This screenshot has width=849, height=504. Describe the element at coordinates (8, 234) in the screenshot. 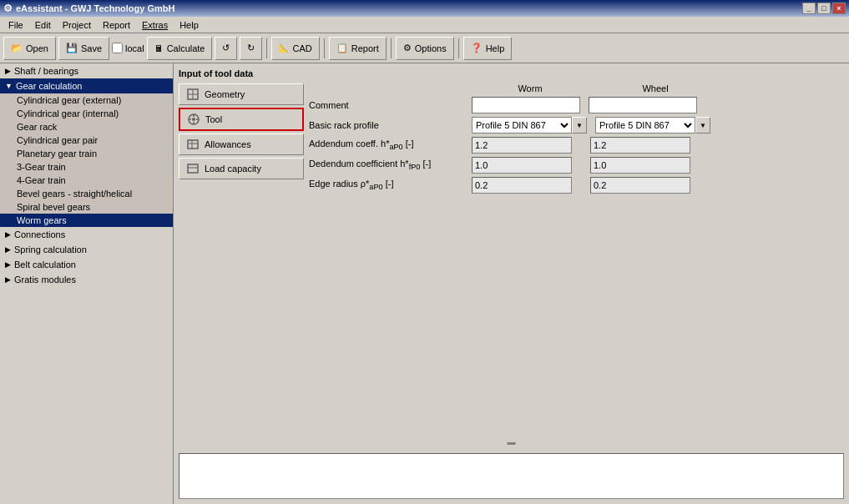

I see `arrow-right-icon-conn: ▶` at that location.